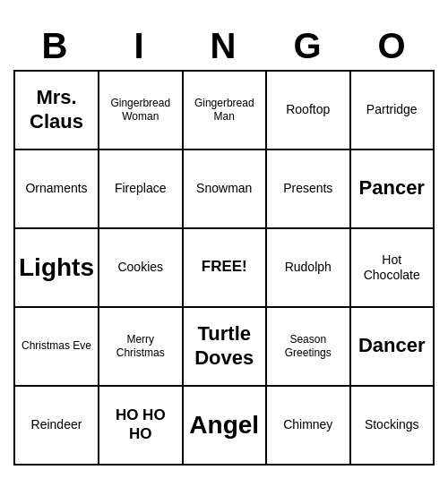  What do you see at coordinates (393, 111) in the screenshot?
I see `bingo-cell: Partridge` at bounding box center [393, 111].